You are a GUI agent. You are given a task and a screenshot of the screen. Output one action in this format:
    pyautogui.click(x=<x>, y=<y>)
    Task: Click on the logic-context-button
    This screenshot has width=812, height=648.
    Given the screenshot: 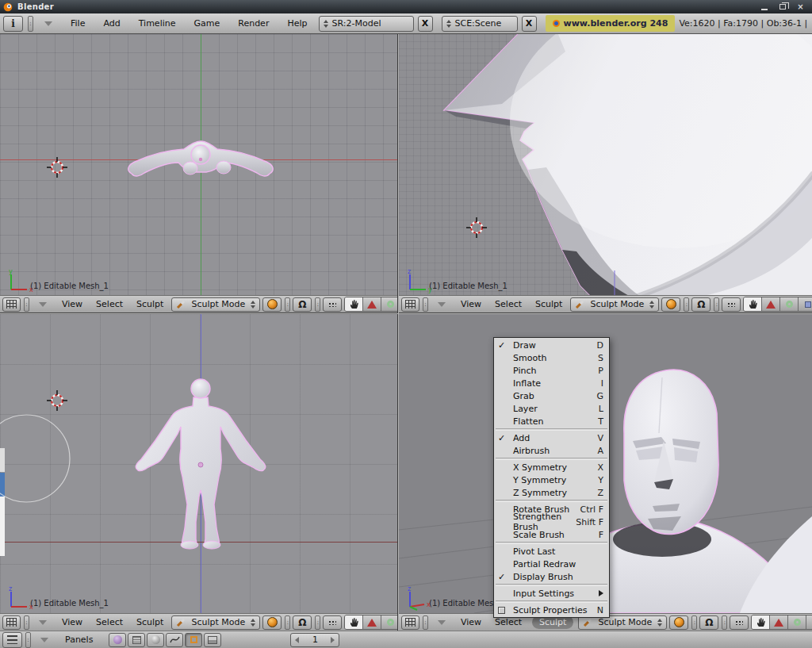 What is the action you would take?
    pyautogui.click(x=117, y=640)
    